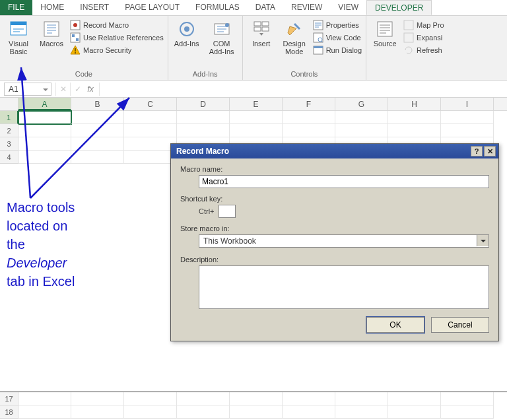 This screenshot has width=507, height=420. What do you see at coordinates (265, 8) in the screenshot?
I see `tab-data: DATA` at bounding box center [265, 8].